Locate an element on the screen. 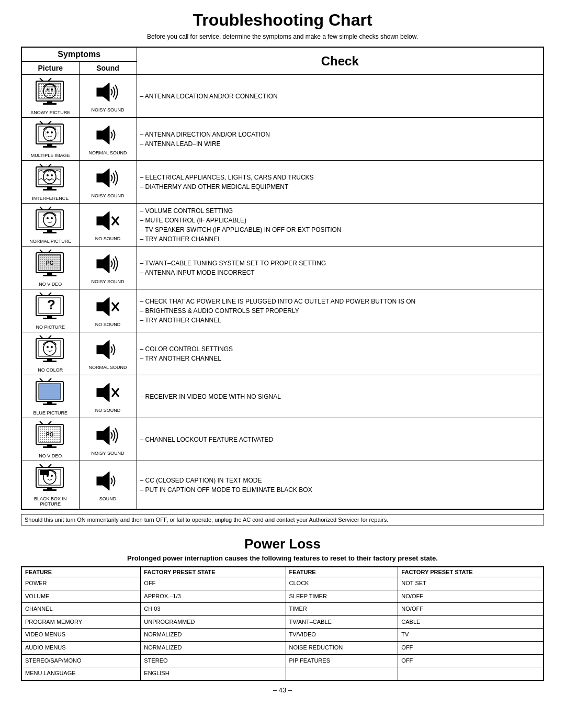 The height and width of the screenshot is (728, 565). power-state-left: APPROX.–1/3 is located at coordinates (213, 597).